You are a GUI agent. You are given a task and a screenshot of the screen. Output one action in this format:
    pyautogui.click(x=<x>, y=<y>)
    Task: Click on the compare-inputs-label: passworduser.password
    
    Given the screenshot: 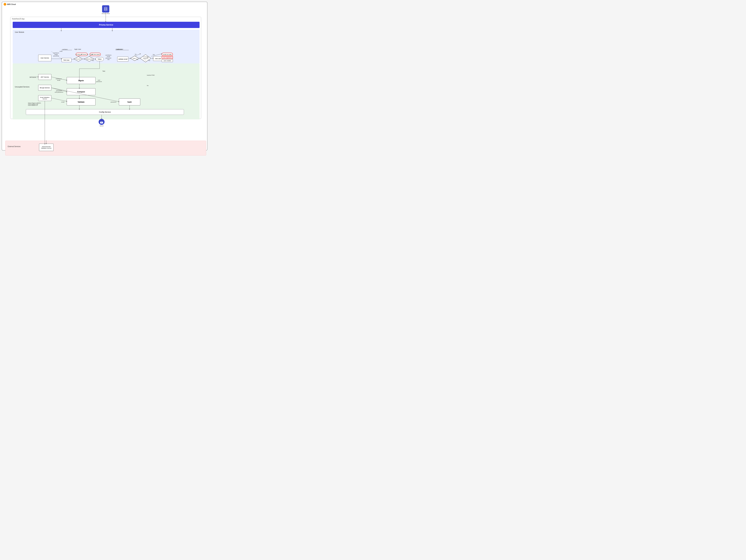 What is the action you would take?
    pyautogui.click(x=59, y=91)
    